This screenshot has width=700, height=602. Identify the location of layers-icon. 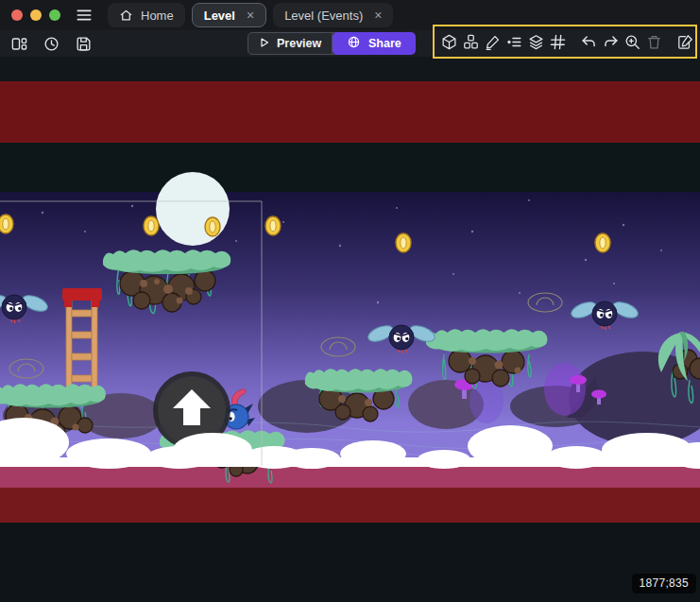
(537, 42).